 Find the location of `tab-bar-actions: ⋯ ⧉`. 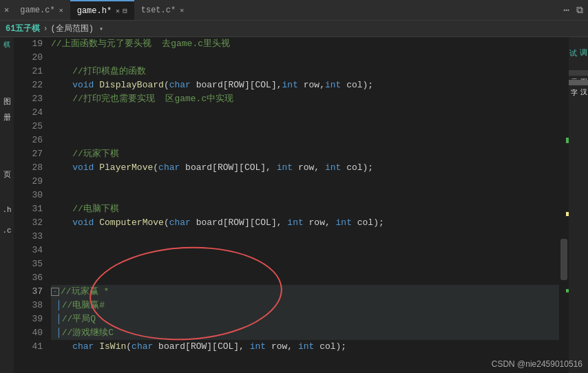

tab-bar-actions: ⋯ ⧉ is located at coordinates (575, 10).